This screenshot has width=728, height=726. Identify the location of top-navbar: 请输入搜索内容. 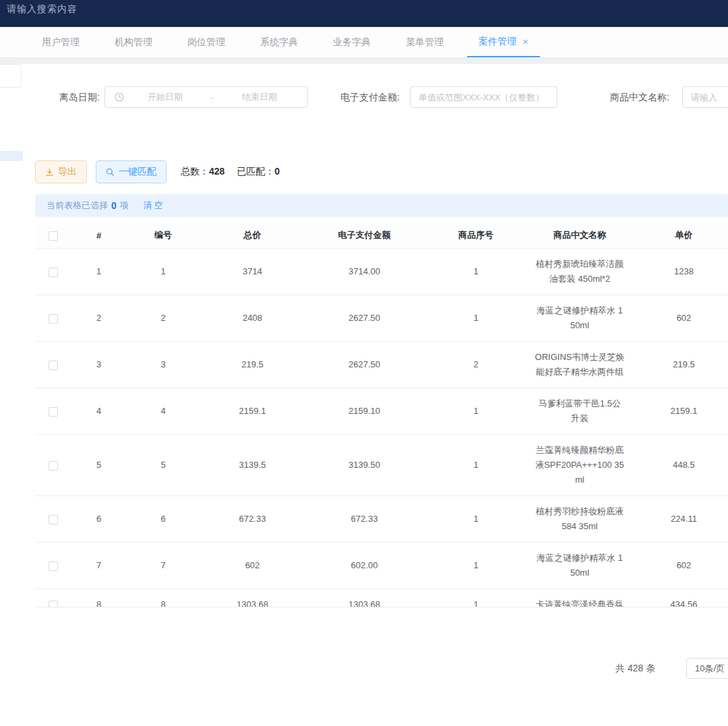
(364, 13).